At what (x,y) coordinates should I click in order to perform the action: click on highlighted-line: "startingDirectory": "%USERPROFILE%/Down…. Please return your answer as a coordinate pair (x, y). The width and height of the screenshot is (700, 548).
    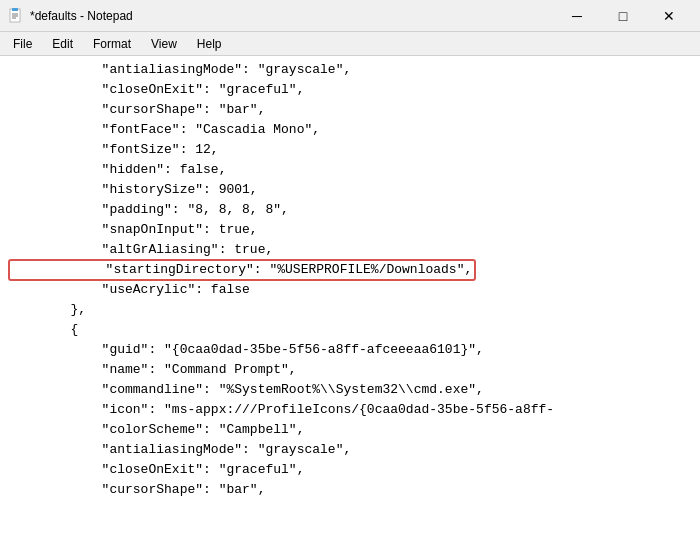
    Looking at the image, I should click on (350, 270).